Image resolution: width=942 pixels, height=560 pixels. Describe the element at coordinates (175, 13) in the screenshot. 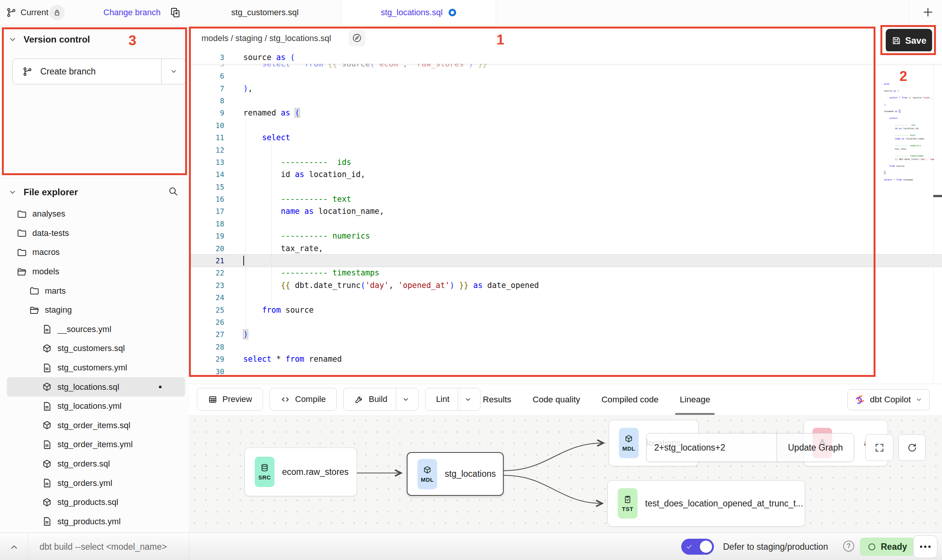

I see `copy-branch-icon` at that location.